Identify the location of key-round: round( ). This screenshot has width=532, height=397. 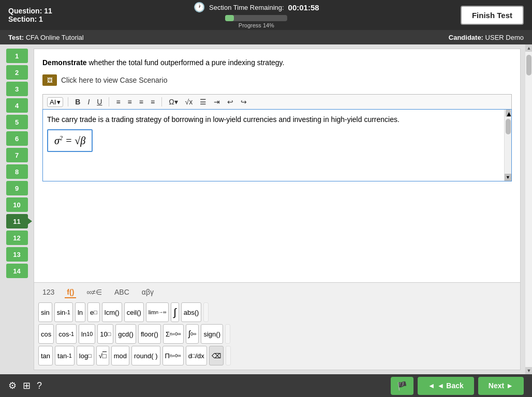
(146, 356).